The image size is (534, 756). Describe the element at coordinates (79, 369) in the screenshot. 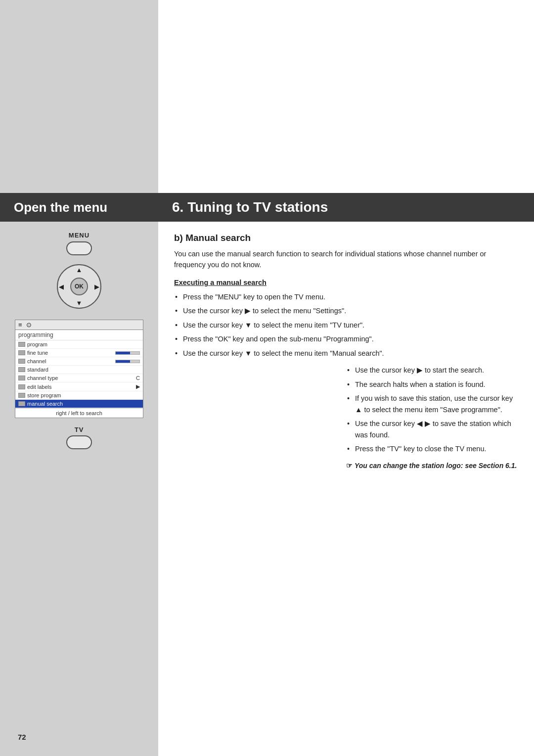

I see `onscreen-menu: ≡ ⊙ programming programfine tunechannels…` at that location.